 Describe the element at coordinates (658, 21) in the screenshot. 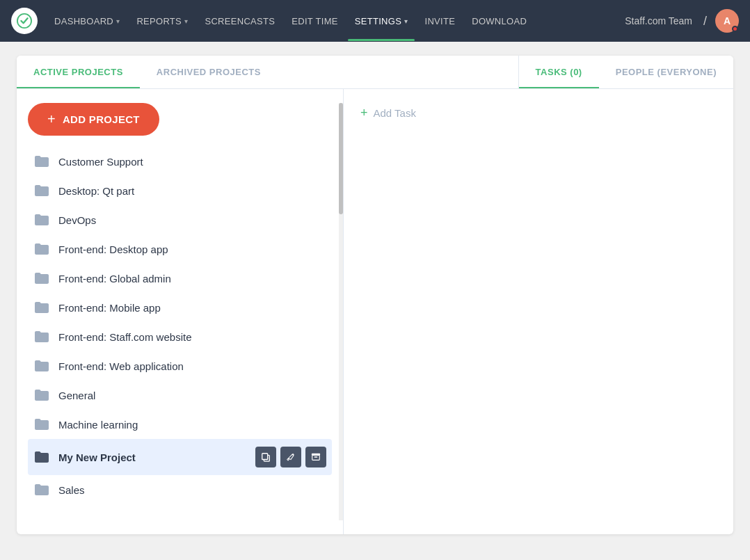

I see `team-name: Staff.com Team` at that location.